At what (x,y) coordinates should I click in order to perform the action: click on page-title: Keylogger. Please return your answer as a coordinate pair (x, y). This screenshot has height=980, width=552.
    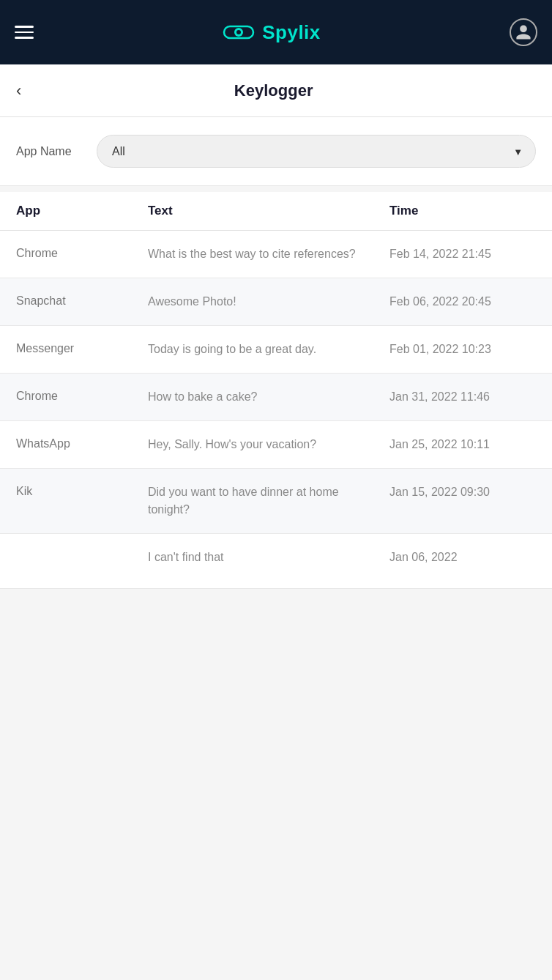
    Looking at the image, I should click on (274, 91).